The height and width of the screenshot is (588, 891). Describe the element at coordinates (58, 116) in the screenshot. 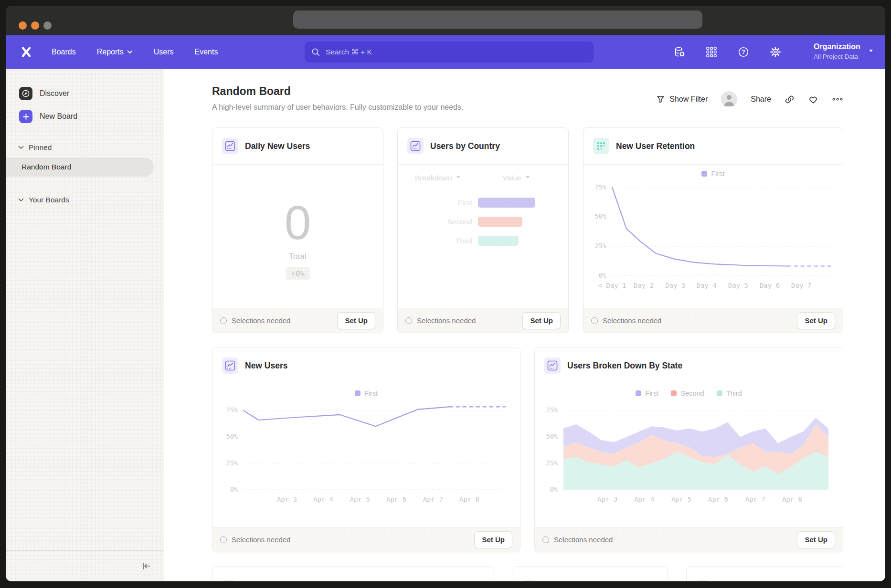

I see `new-board-label: New Board` at that location.